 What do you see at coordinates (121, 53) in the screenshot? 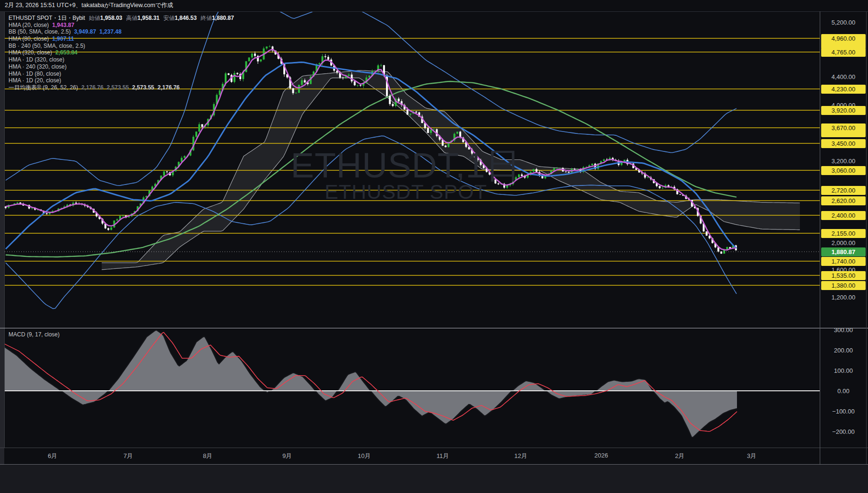
I see `indicator-legend-row: HMA (320, close)2,653.84` at bounding box center [121, 53].